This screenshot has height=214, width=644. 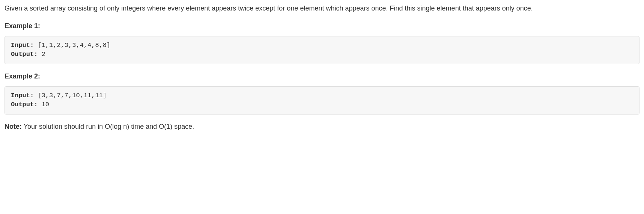 What do you see at coordinates (41, 54) in the screenshot?
I see `output-value: 2` at bounding box center [41, 54].